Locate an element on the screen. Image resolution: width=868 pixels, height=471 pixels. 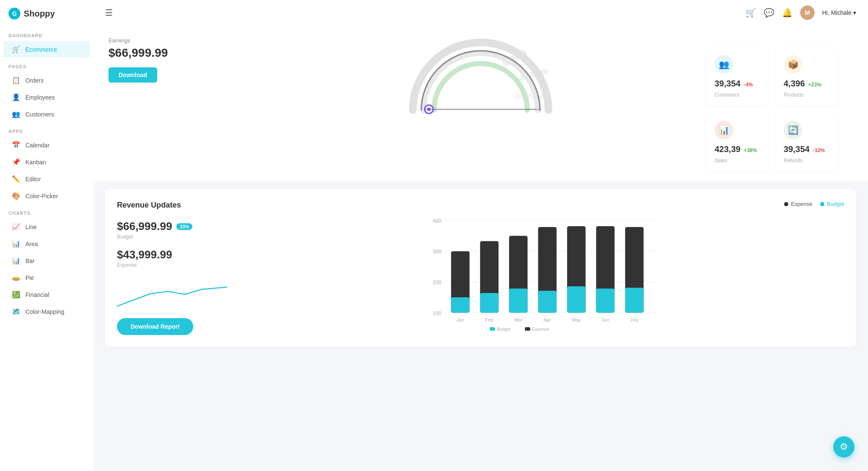
sidebar-item-customers: 👥Customers is located at coordinates (47, 114).